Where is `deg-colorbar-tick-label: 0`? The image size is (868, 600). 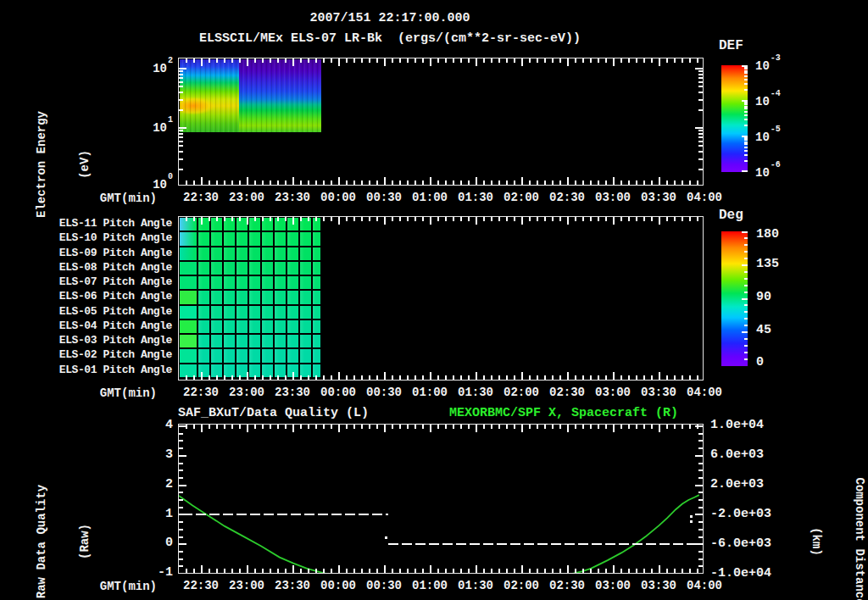
deg-colorbar-tick-label: 0 is located at coordinates (782, 363).